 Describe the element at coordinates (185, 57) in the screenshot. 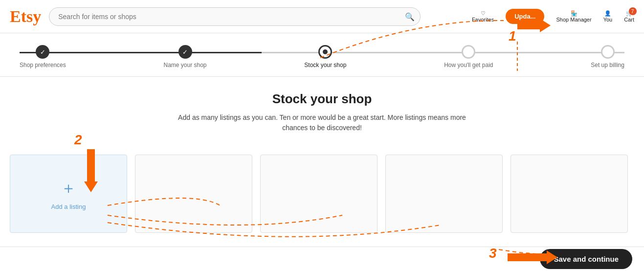

I see `step-name-your-shop: ✓ Name your shop` at that location.